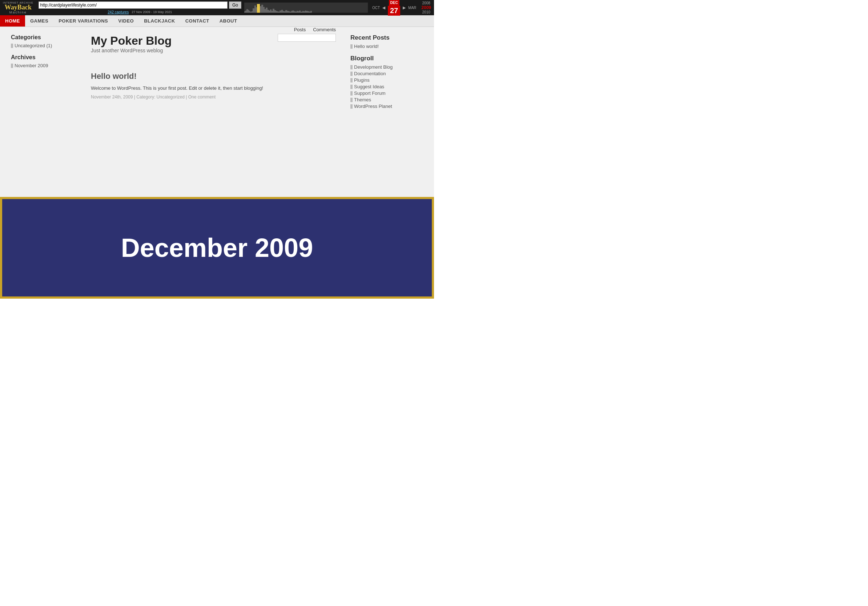  What do you see at coordinates (217, 106) in the screenshot?
I see `blog-wrapper: HOME GAMES POKER VARIATIONS VIDEO BLACKJ…` at bounding box center [217, 106].